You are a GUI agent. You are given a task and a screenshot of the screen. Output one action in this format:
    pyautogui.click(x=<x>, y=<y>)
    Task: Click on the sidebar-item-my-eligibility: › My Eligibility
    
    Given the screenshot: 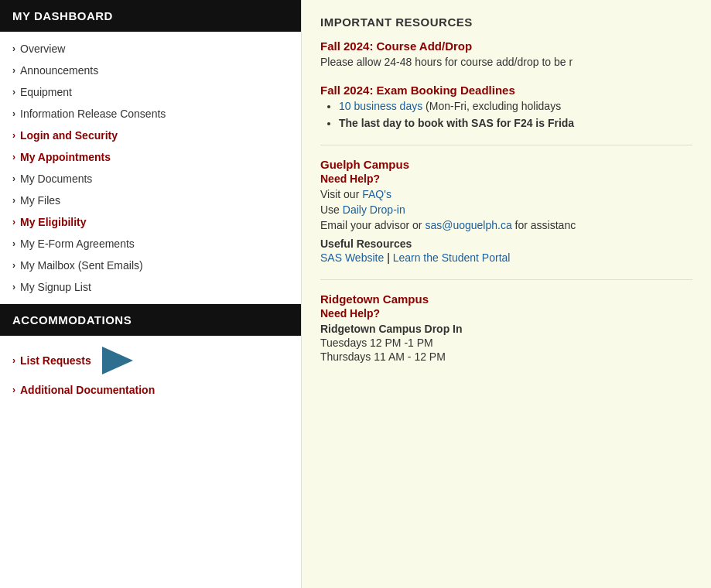 What is the action you would take?
    pyautogui.click(x=150, y=222)
    